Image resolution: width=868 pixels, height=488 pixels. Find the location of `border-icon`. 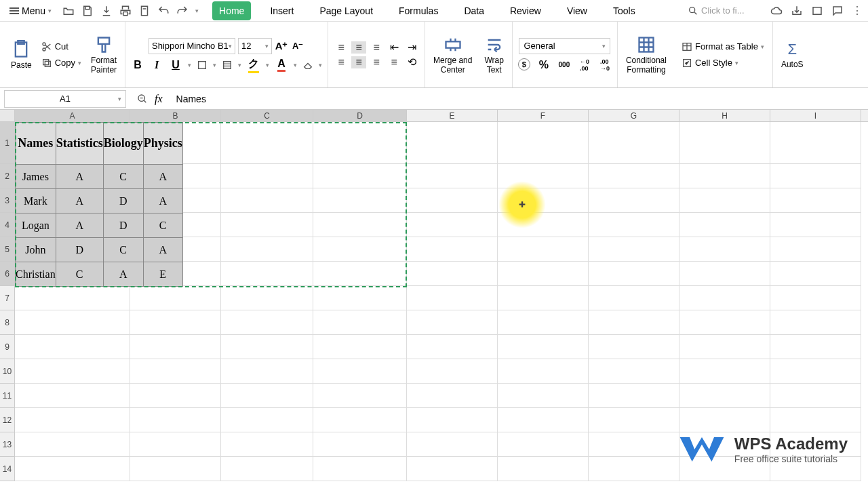

border-icon is located at coordinates (202, 65).